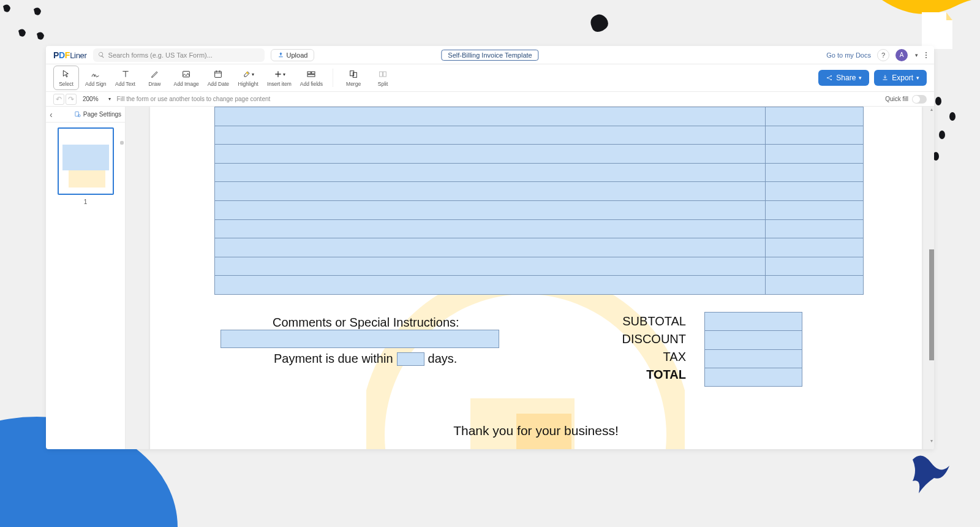 Image resolution: width=980 pixels, height=527 pixels. Describe the element at coordinates (946, 129) in the screenshot. I see `bg-spots-top-right` at that location.